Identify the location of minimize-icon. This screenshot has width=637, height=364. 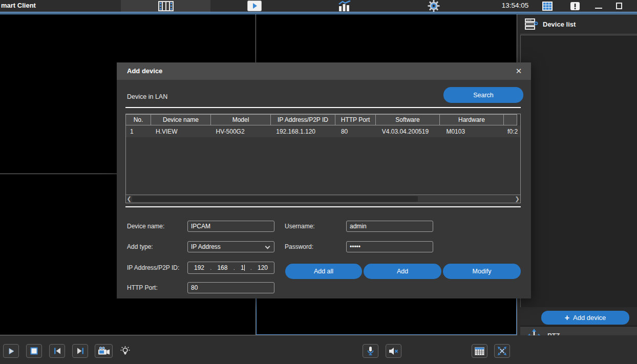
(599, 8).